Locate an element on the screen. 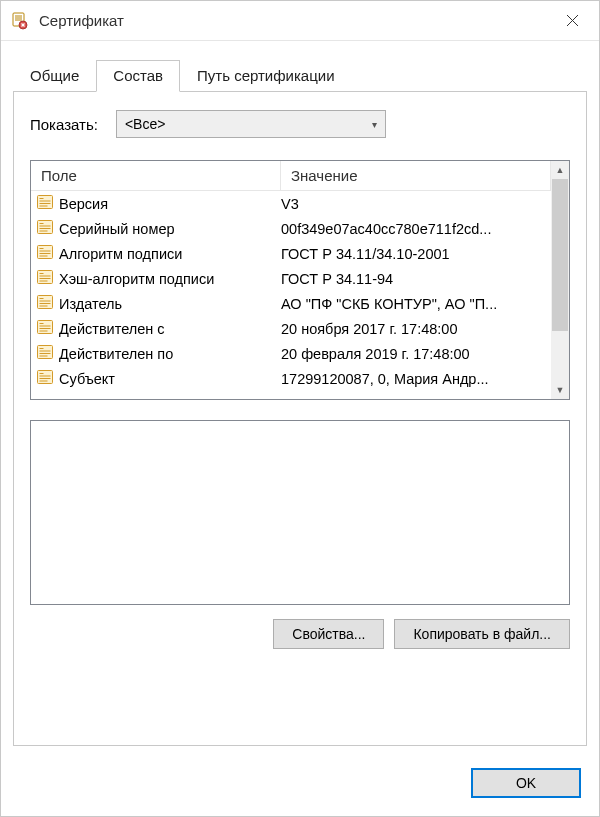  cell-value: 20 ноября 2017 г. 17:48:00 is located at coordinates (416, 329).